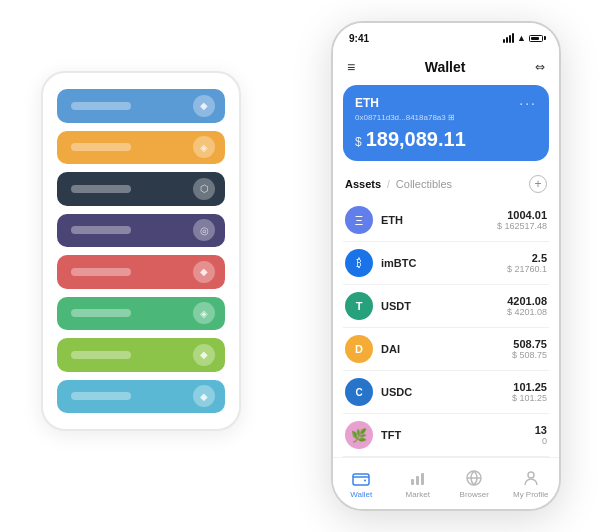 This screenshot has width=602, height=532. What do you see at coordinates (446, 36) in the screenshot?
I see `status-bar: 9:41 ▲` at bounding box center [446, 36].